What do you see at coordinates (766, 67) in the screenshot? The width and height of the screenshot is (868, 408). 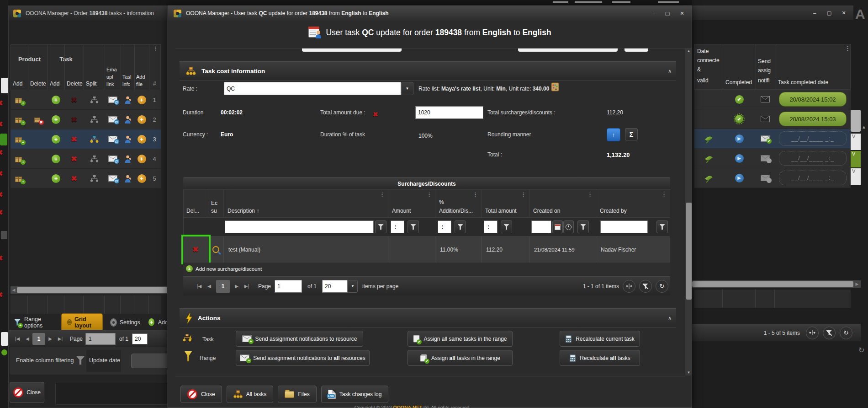 I see `col-header-send-assignment-notification: Send assig notifi` at bounding box center [766, 67].